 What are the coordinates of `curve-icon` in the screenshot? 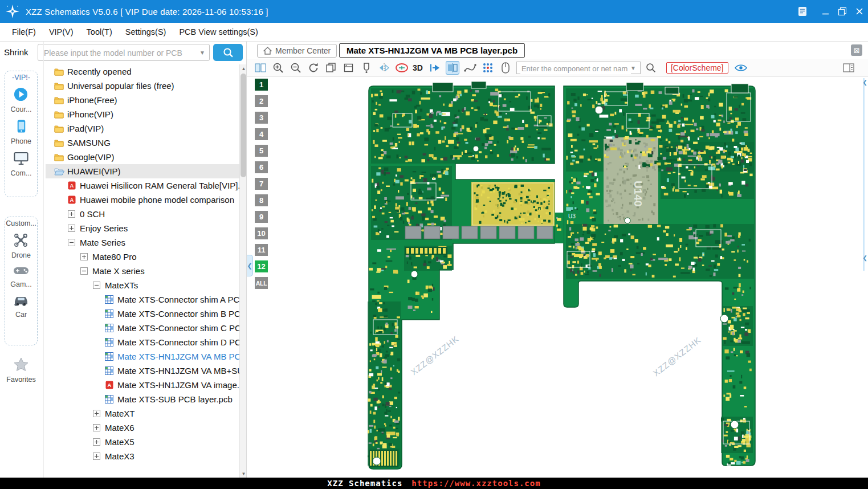 It's located at (470, 68).